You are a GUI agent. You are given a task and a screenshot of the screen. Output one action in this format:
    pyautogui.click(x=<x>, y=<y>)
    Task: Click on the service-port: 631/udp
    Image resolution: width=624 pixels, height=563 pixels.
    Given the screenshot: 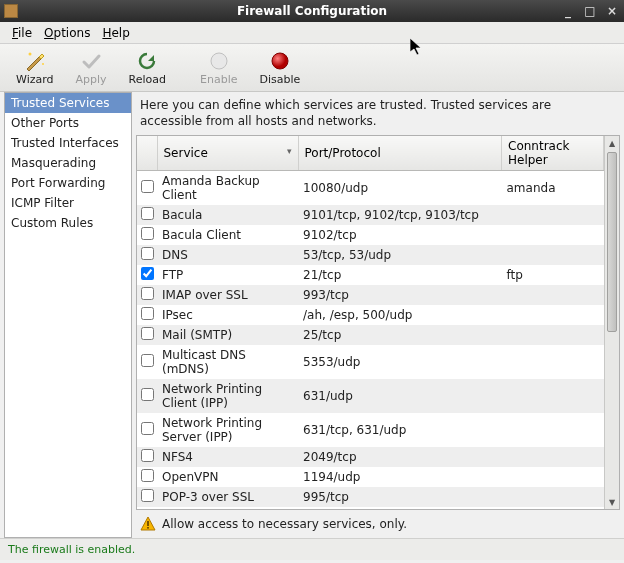 What is the action you would take?
    pyautogui.click(x=400, y=396)
    